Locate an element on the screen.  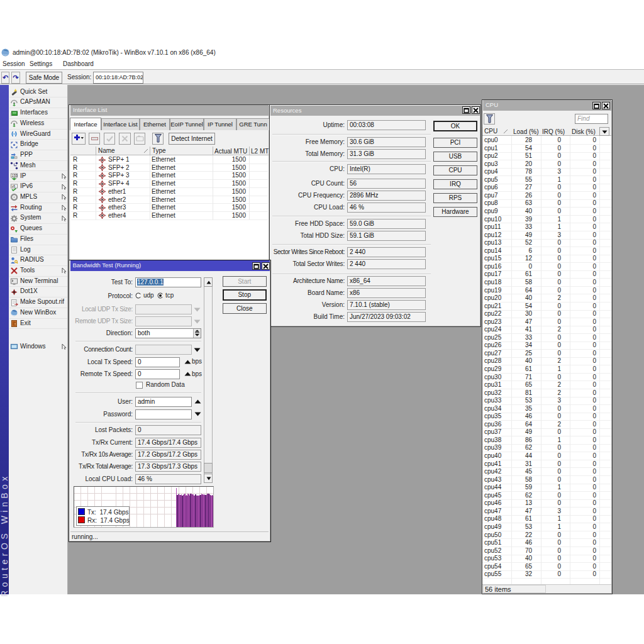
svg-text: v6 is located at coordinates (14, 186).